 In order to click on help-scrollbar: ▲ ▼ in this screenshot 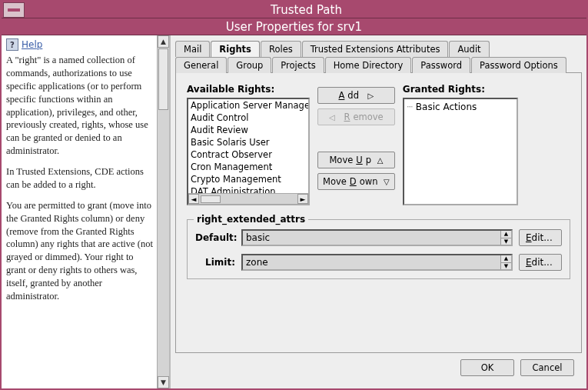, I will do `click(163, 212)`.